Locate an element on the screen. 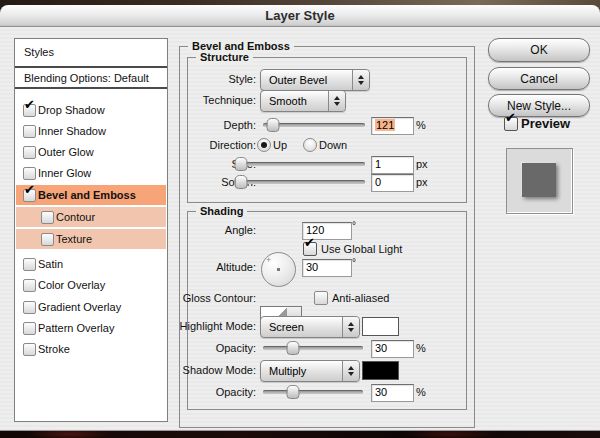 This screenshot has height=438, width=600. style-preview-swatch is located at coordinates (539, 180).